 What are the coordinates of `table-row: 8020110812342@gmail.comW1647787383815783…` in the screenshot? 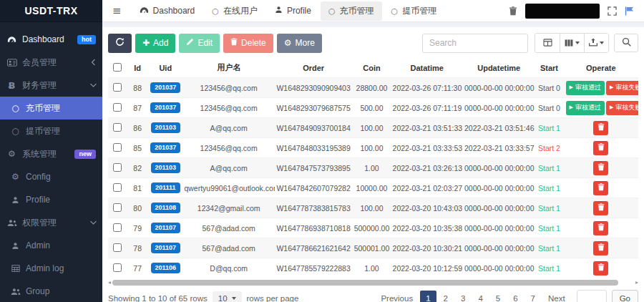 It's located at (374, 208).